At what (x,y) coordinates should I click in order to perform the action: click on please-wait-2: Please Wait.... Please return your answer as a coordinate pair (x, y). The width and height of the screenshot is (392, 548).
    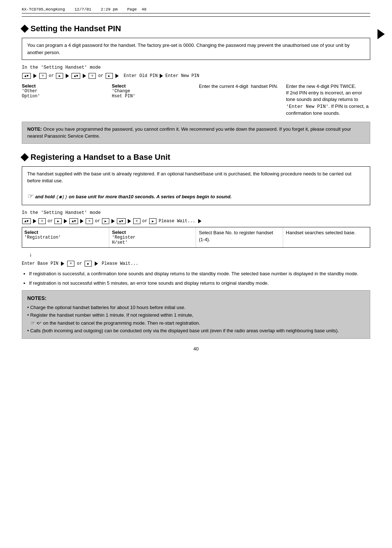
    Looking at the image, I should click on (120, 264).